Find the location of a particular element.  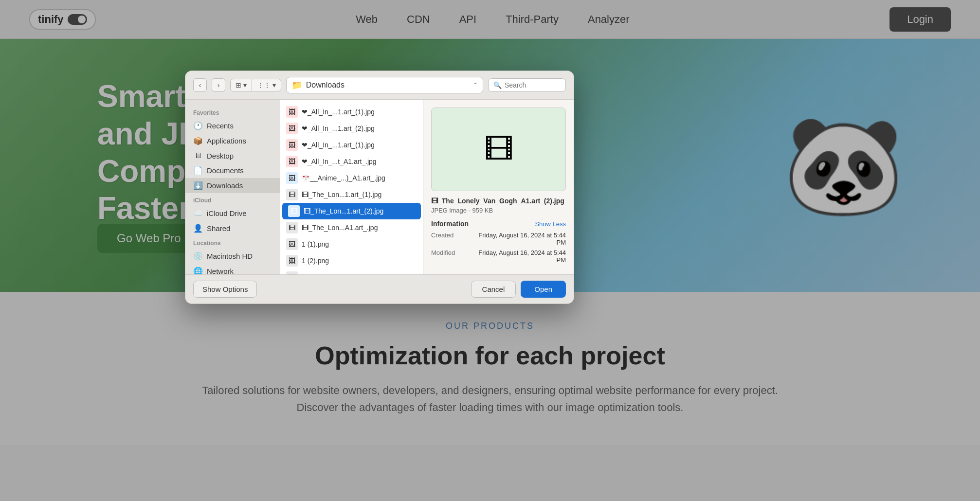

list-item-selected: 🎞 🎞_The_Lon...1.art_(2).jpg is located at coordinates (351, 211).